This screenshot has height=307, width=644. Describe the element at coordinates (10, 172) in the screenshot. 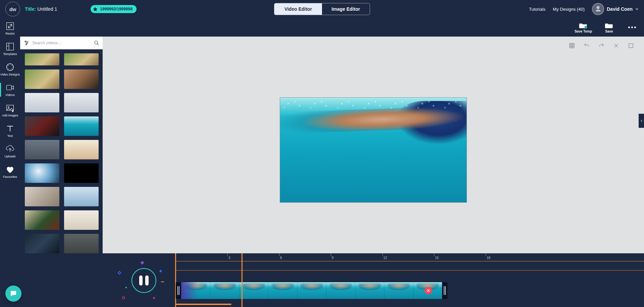

I see `tool-favourites: Favourites` at that location.